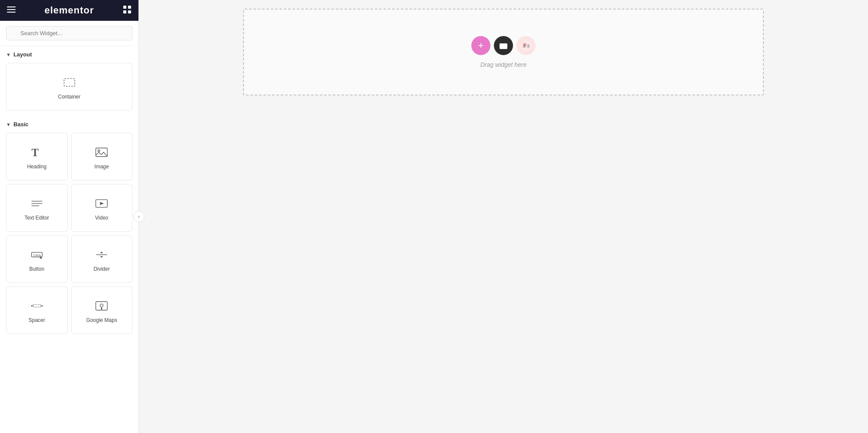 The image size is (868, 433). Describe the element at coordinates (102, 203) in the screenshot. I see `video-icon` at that location.